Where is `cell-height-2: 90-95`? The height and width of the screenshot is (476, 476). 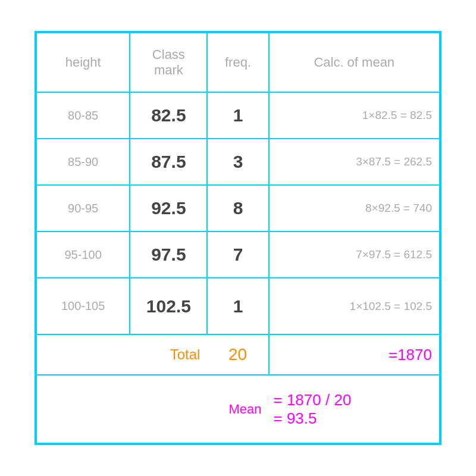
cell-height-2: 90-95 is located at coordinates (83, 208).